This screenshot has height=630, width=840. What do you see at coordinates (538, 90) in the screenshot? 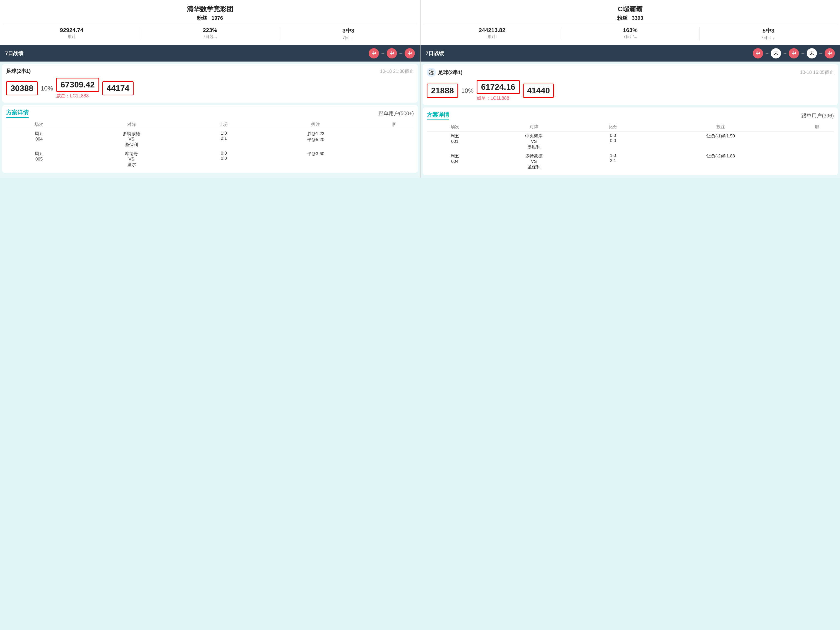
I see `right-number-4: 41440` at bounding box center [538, 90].